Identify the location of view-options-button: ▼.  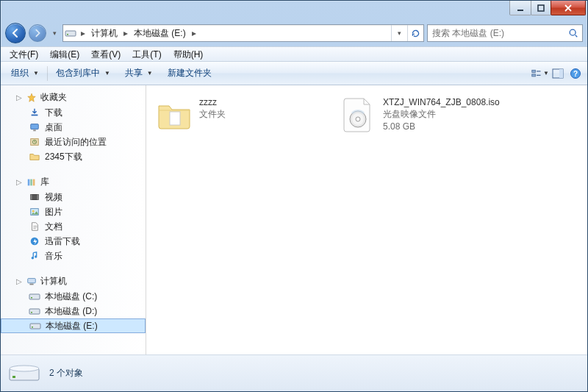
(540, 74).